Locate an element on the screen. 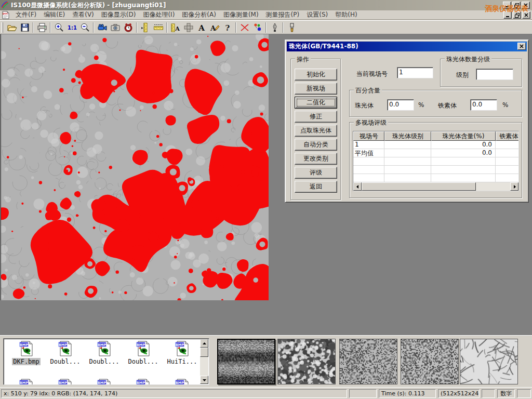  menu-item: 图像测量(M) is located at coordinates (241, 15).